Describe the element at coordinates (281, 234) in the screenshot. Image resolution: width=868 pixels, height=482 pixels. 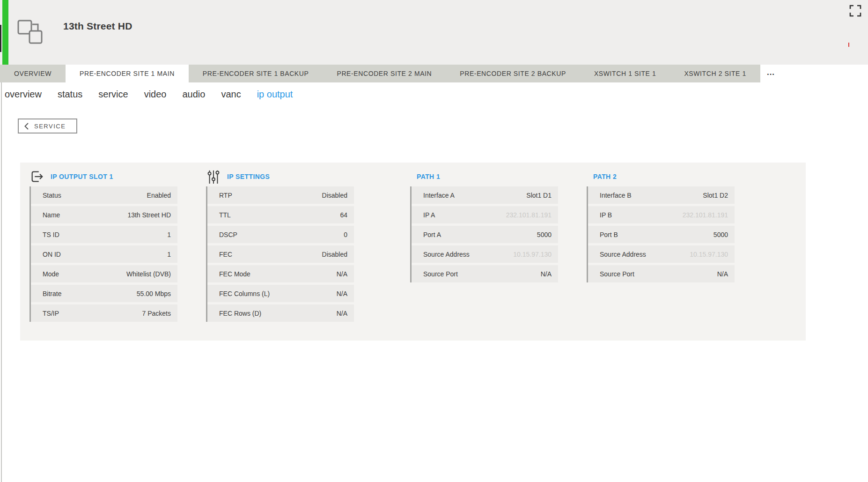
I see `field-row-dscp: DSCP0` at that location.